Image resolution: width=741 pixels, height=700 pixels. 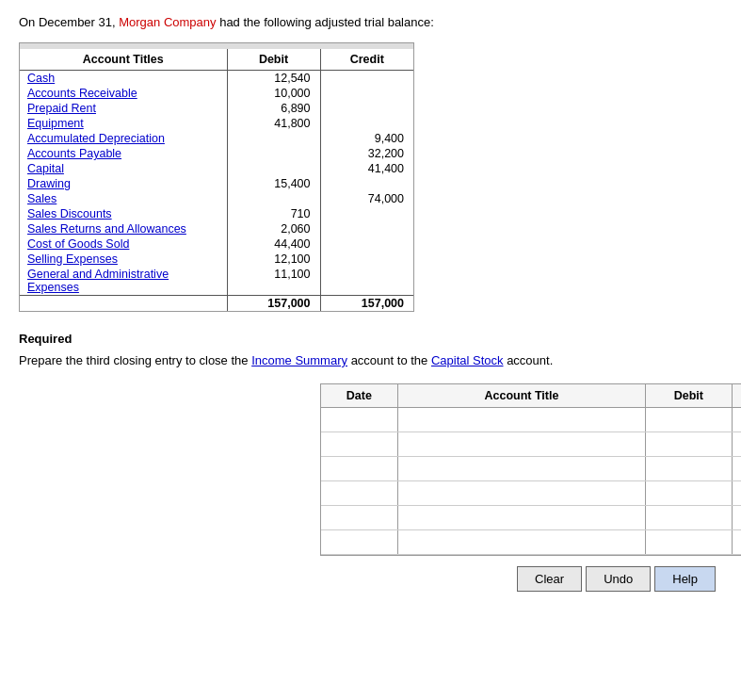 What do you see at coordinates (217, 169) in the screenshot?
I see `trial-balance-row: Capital 41,400` at bounding box center [217, 169].